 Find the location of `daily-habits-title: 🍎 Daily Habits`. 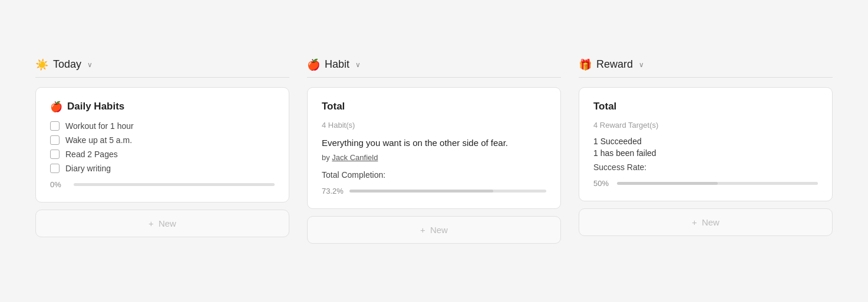

daily-habits-title: 🍎 Daily Habits is located at coordinates (163, 107).